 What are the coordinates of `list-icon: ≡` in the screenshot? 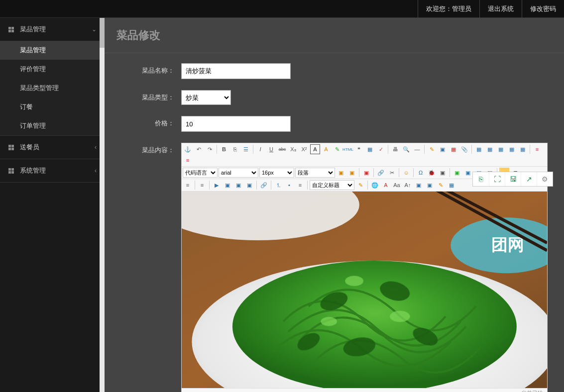 It's located at (300, 185).